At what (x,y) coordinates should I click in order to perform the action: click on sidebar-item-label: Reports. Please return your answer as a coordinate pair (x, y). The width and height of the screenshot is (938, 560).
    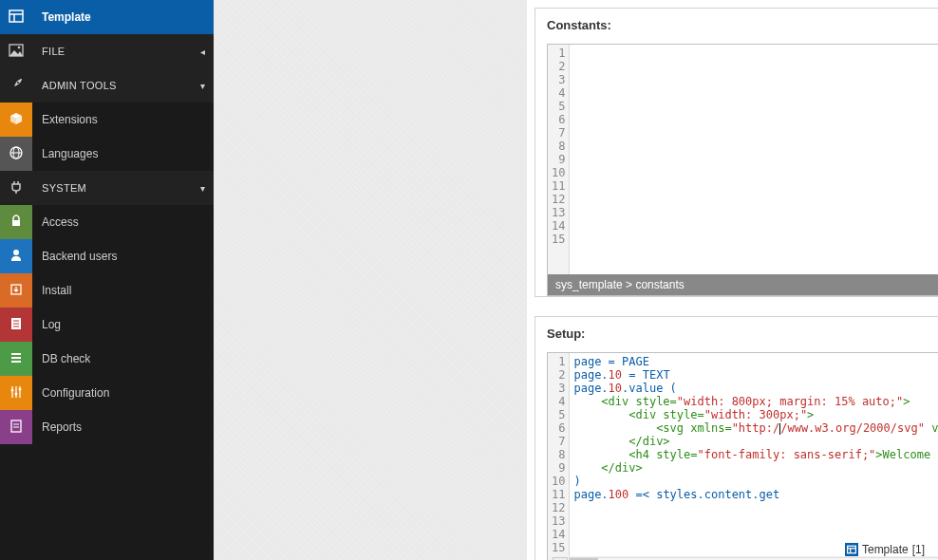
    Looking at the image, I should click on (123, 427).